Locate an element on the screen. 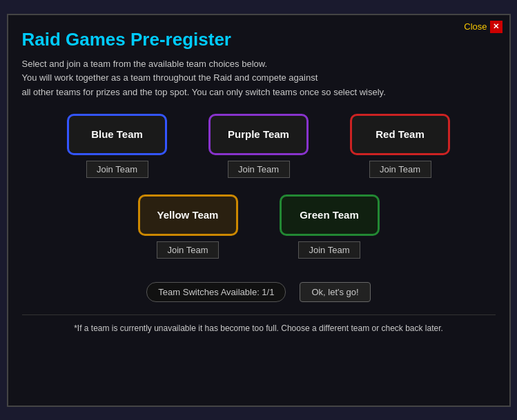 This screenshot has height=420, width=517. team-cell-yellow: Yellow Team Join Team is located at coordinates (188, 226).